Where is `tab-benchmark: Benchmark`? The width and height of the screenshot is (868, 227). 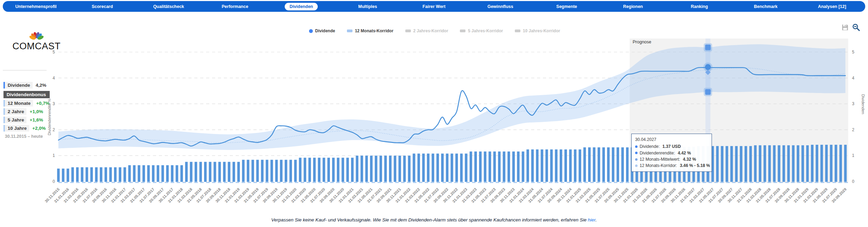 tab-benchmark: Benchmark is located at coordinates (765, 7).